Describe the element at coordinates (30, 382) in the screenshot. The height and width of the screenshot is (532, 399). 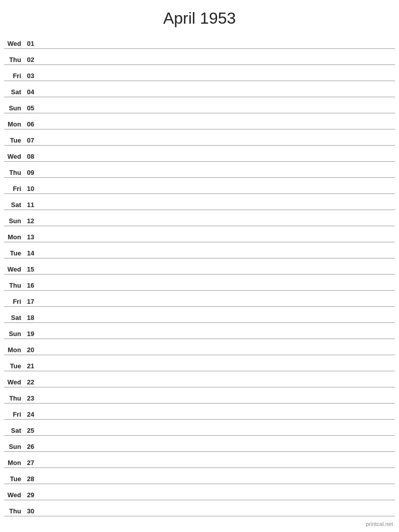
I see `day-number: 22` at that location.